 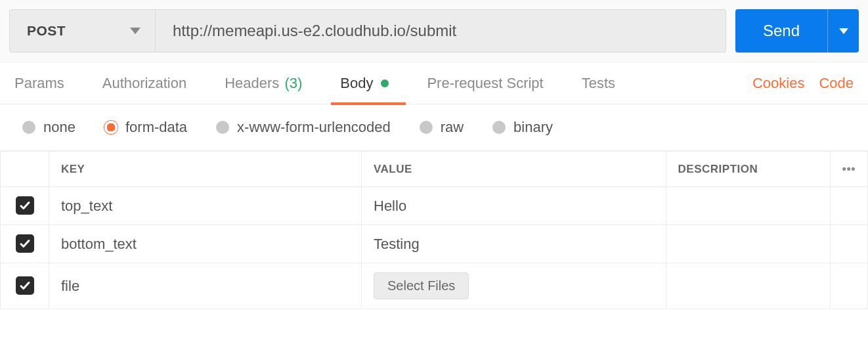 I want to click on radio-label: binary, so click(x=533, y=127).